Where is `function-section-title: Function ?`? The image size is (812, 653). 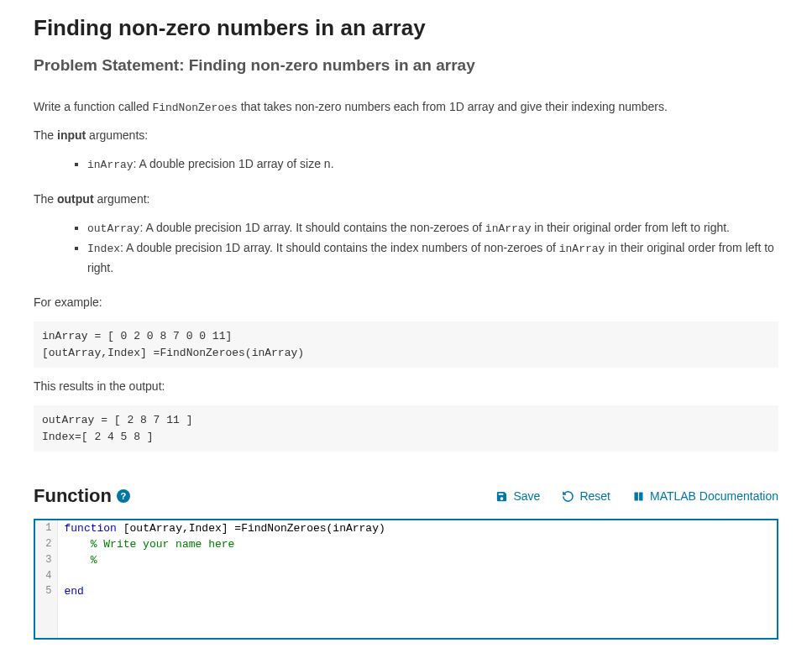
function-section-title: Function ? is located at coordinates (82, 496).